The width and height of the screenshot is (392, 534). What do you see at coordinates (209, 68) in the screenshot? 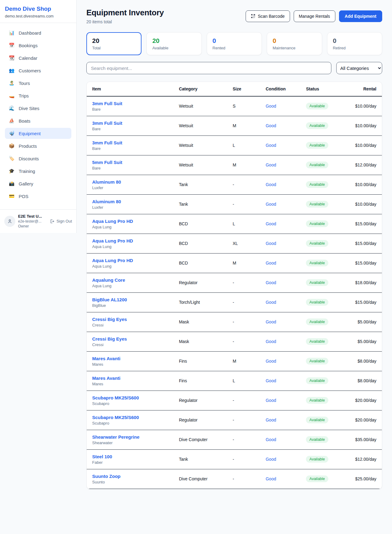
I see `search-input` at bounding box center [209, 68].